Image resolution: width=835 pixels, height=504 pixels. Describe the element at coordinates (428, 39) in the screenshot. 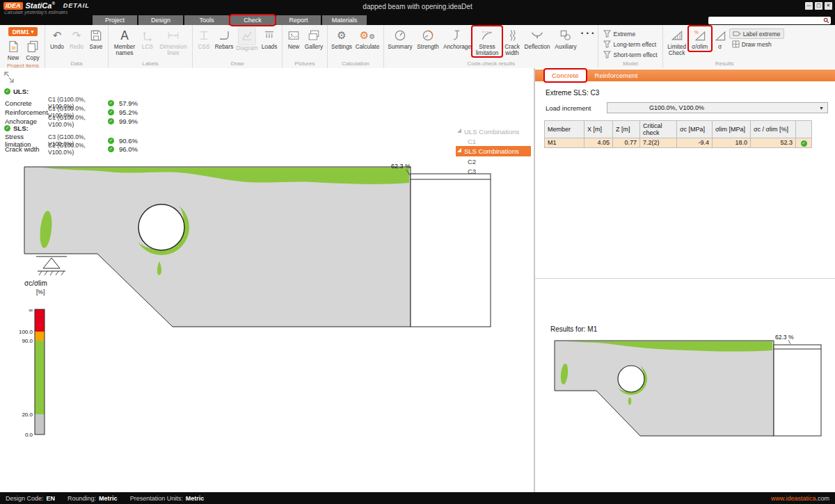

I see `strength-button: Strength` at that location.